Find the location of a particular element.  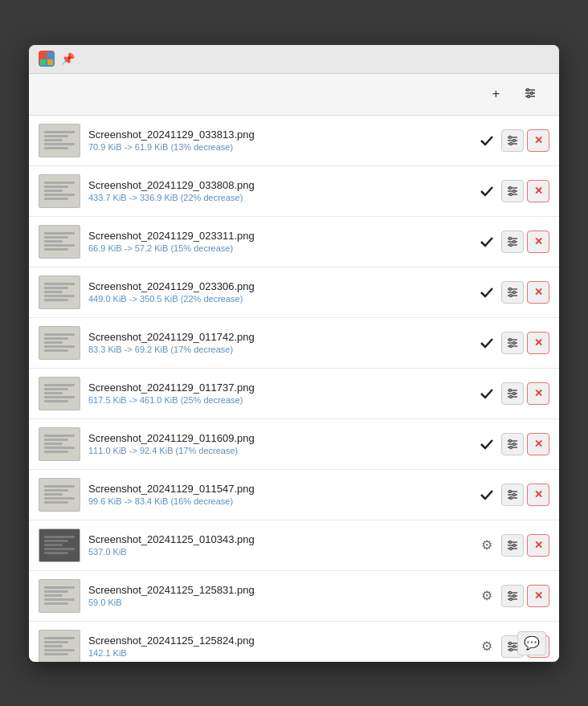

feedback-button: 💬 is located at coordinates (532, 643).